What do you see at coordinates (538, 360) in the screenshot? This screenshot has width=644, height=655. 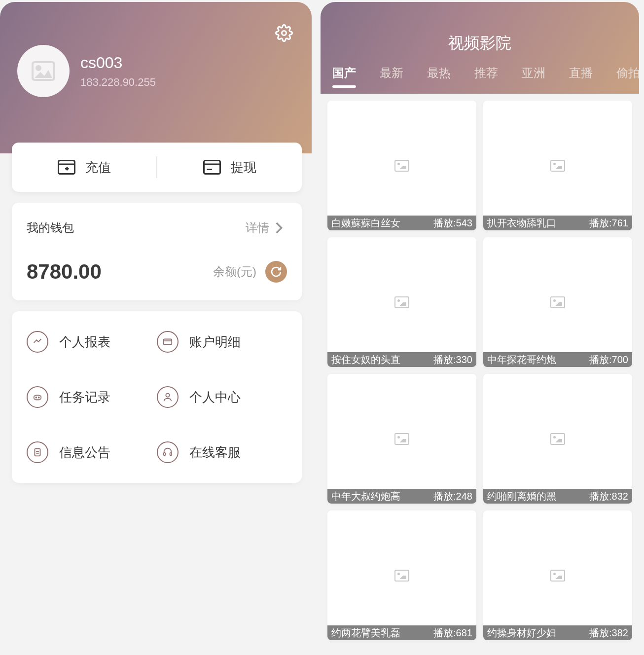 I see `video-name: 中年探花哥约炮` at bounding box center [538, 360].